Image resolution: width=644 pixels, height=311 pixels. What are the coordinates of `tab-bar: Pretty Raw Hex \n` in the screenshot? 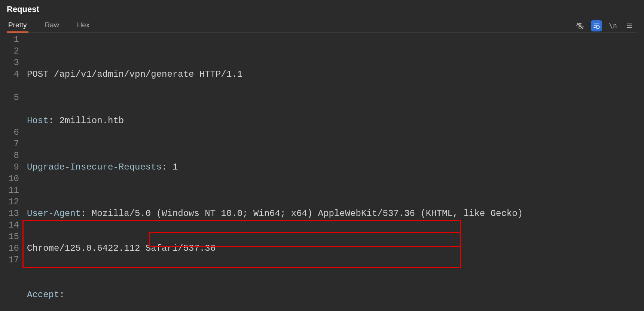 It's located at (322, 26).